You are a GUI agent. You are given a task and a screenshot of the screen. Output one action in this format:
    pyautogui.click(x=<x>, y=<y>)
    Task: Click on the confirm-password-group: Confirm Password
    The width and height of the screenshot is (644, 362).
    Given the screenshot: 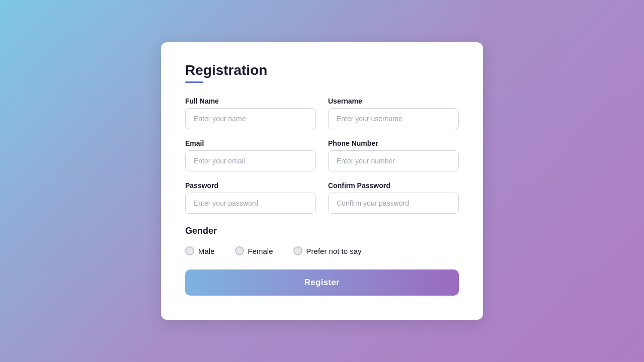 What is the action you would take?
    pyautogui.click(x=393, y=198)
    